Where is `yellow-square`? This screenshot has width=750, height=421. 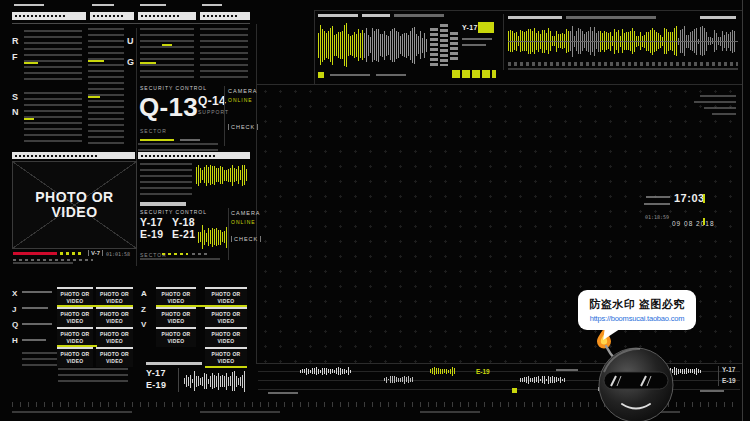 yellow-square is located at coordinates (514, 390).